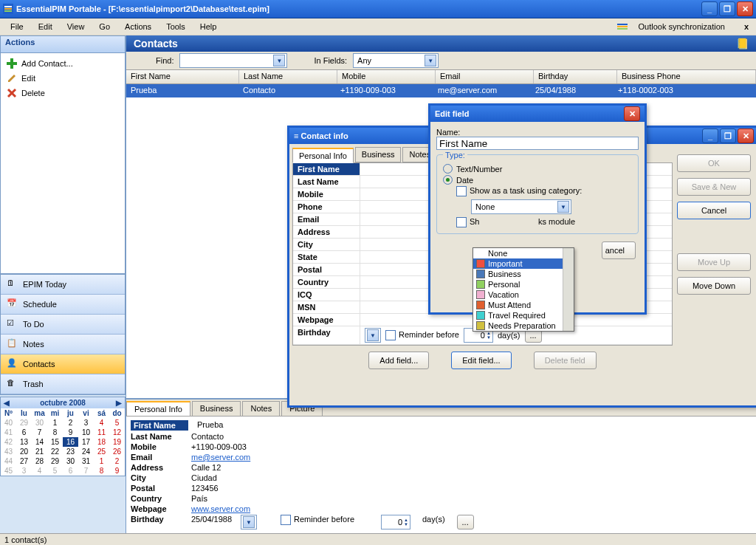 Image resolution: width=756 pixels, height=545 pixels. I want to click on ci-field-label: First Name, so click(326, 169).